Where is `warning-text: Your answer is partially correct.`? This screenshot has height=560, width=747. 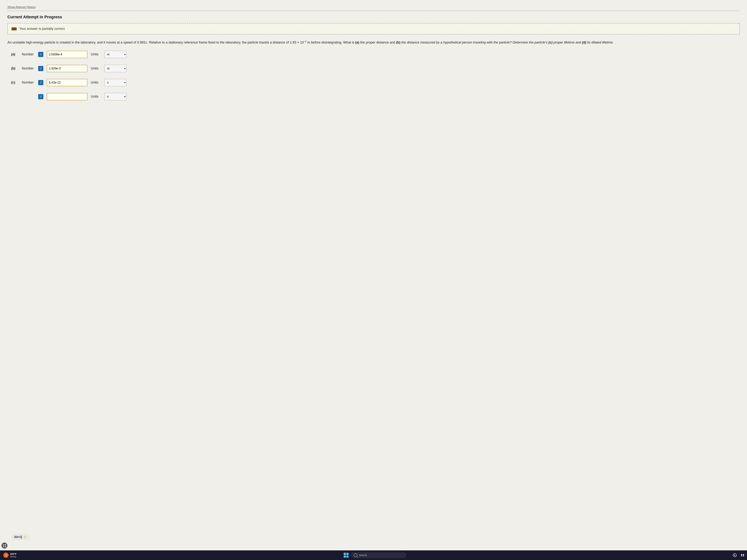
warning-text: Your answer is partially correct. is located at coordinates (43, 29).